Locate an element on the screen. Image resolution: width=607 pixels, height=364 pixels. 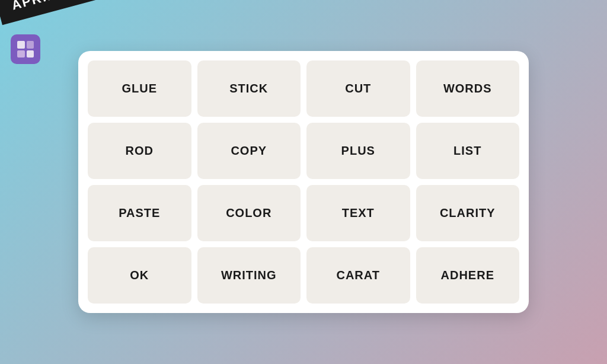
word-tile-color: COLOR is located at coordinates (249, 213).